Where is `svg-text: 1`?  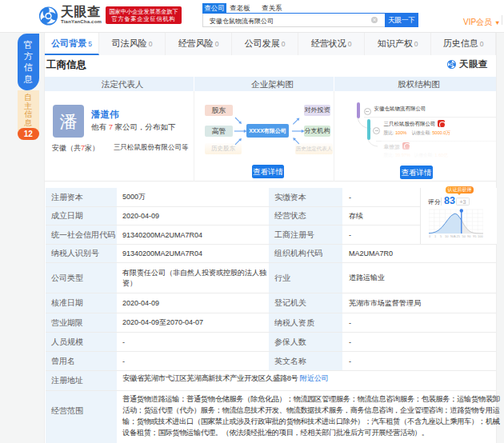 svg-text: 1 is located at coordinates (435, 237).